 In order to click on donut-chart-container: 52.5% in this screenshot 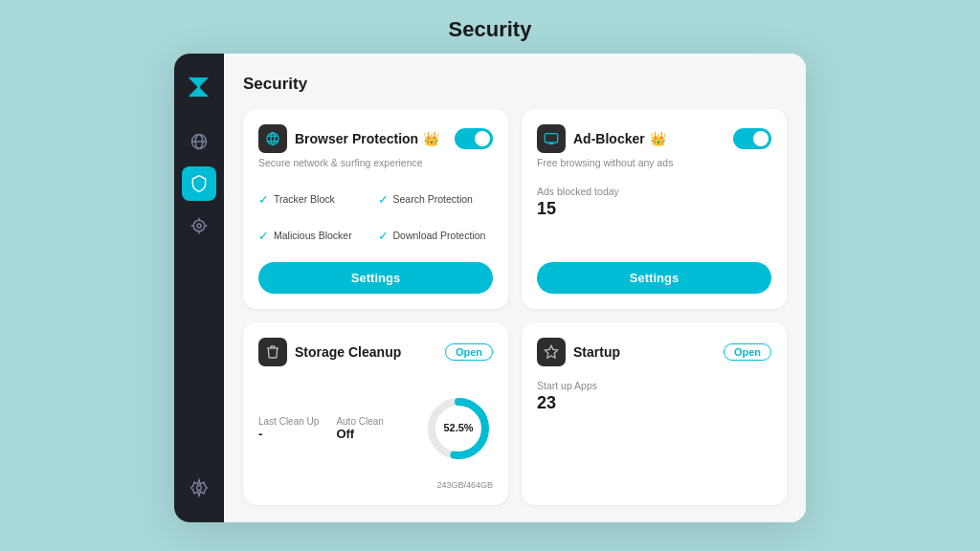, I will do `click(458, 429)`.